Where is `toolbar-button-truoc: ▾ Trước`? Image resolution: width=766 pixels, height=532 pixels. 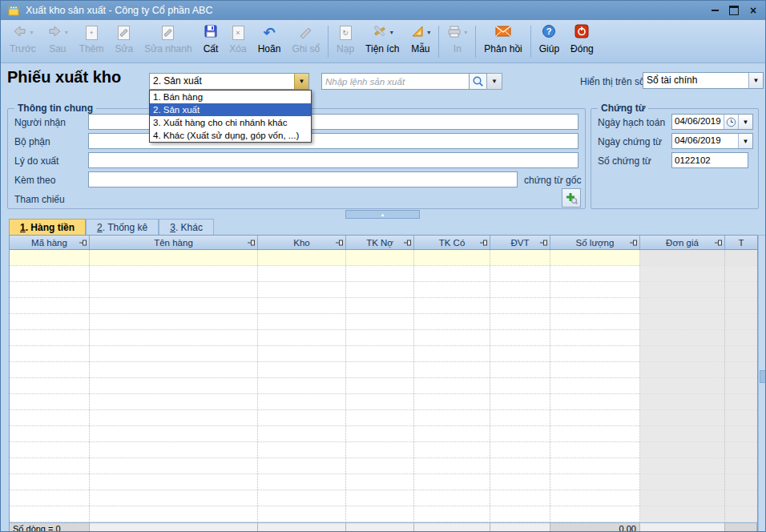
toolbar-button-truoc: ▾ Trước is located at coordinates (22, 40).